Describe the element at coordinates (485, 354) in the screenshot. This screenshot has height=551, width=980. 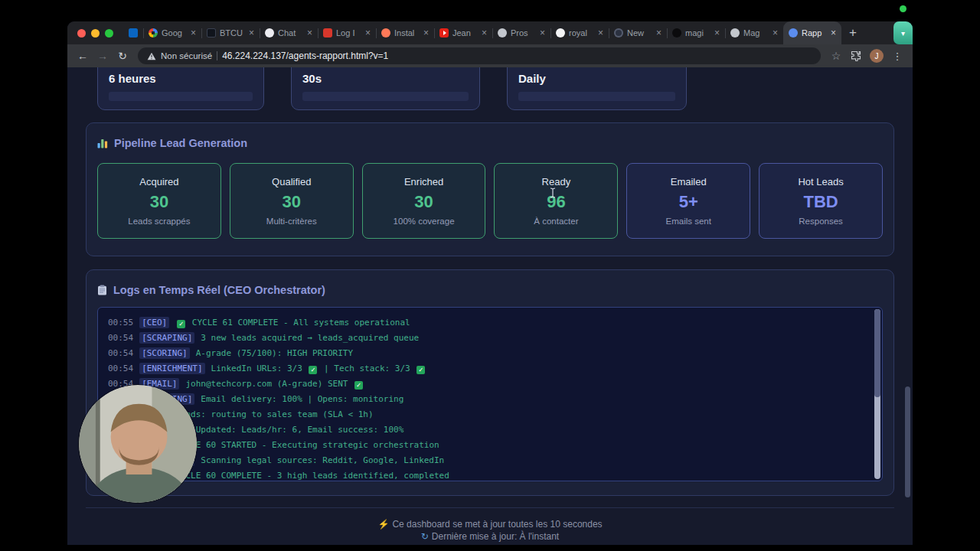
I see `log-entry: 00:54[SCORING]A-grade (75/100): HIGH PRI…` at that location.